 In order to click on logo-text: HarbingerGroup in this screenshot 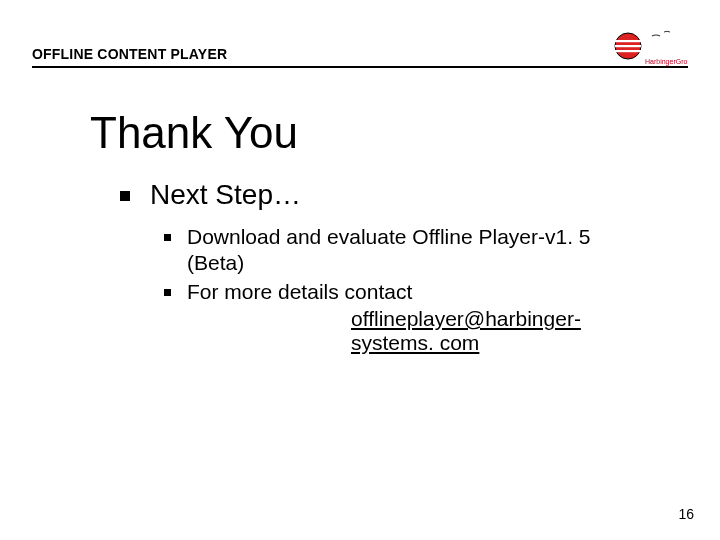, I will do `click(666, 62)`.